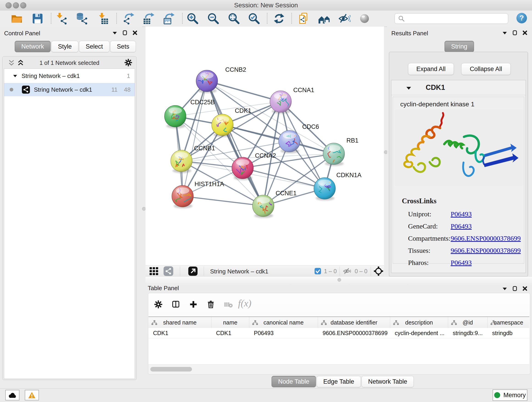 The height and width of the screenshot is (402, 532). I want to click on protein-section-header: CDK1, so click(458, 88).